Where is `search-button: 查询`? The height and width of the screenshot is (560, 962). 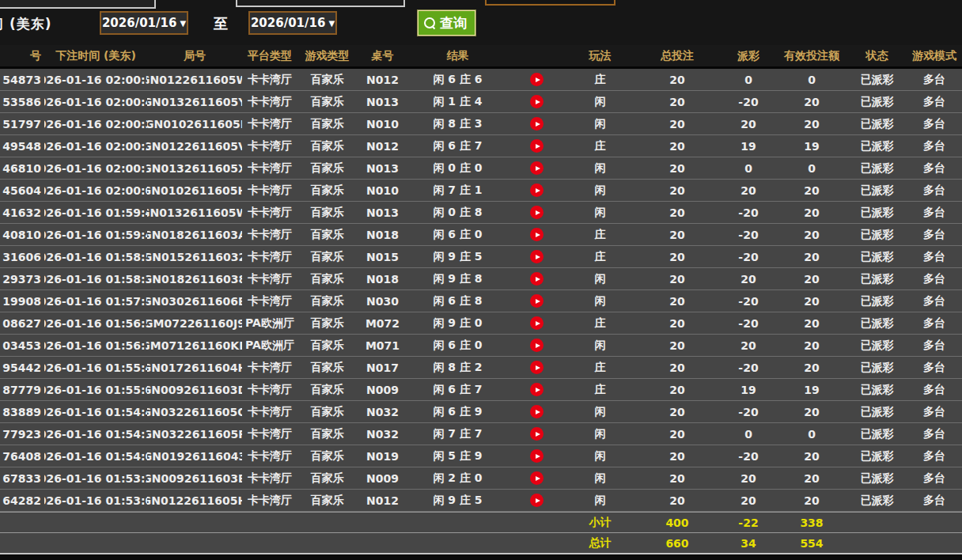 search-button: 查询 is located at coordinates (446, 23).